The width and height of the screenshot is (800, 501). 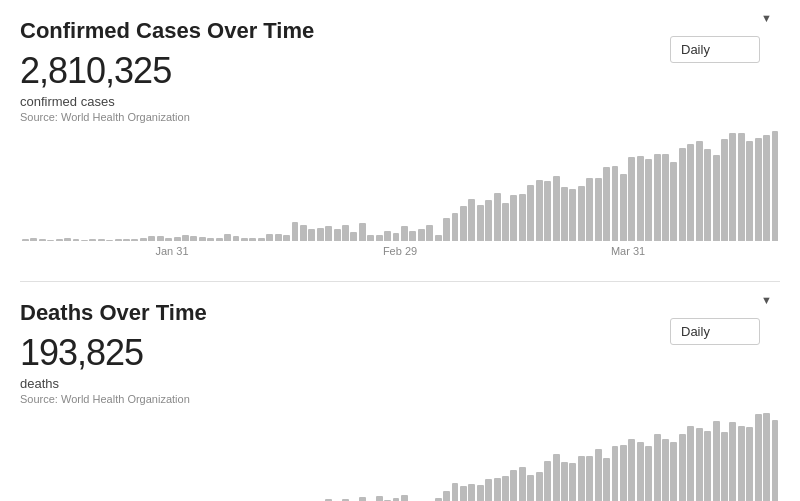 What do you see at coordinates (400, 251) in the screenshot?
I see `x-label-feb29: Feb 29` at bounding box center [400, 251].